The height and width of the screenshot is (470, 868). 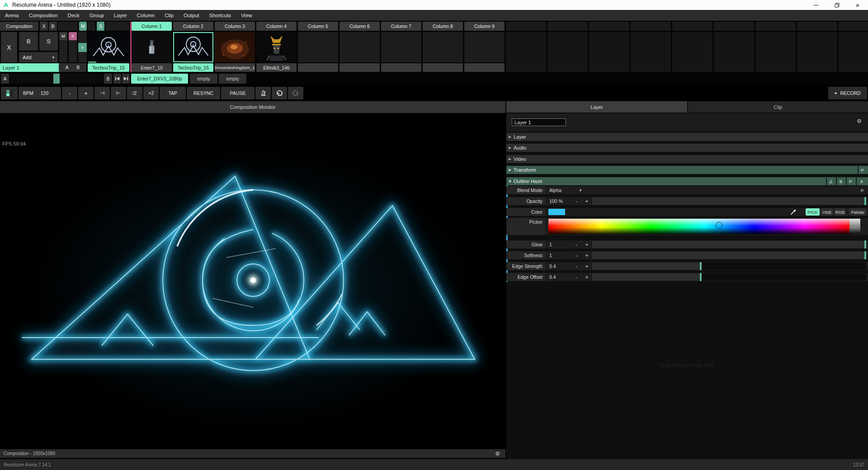 I want to click on layer-solo-button: S, so click(x=49, y=42).